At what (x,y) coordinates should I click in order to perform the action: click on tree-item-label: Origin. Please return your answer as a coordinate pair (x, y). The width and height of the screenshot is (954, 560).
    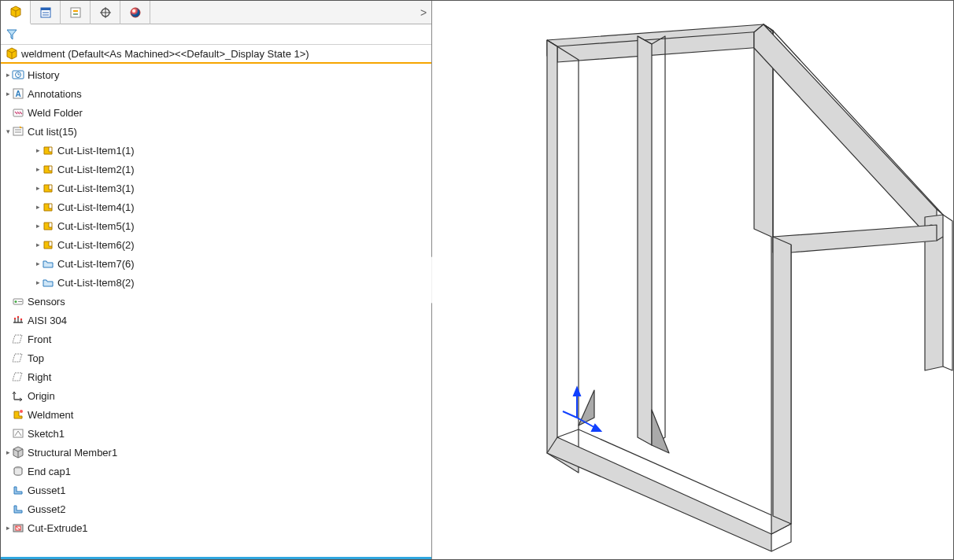
    Looking at the image, I should click on (39, 396).